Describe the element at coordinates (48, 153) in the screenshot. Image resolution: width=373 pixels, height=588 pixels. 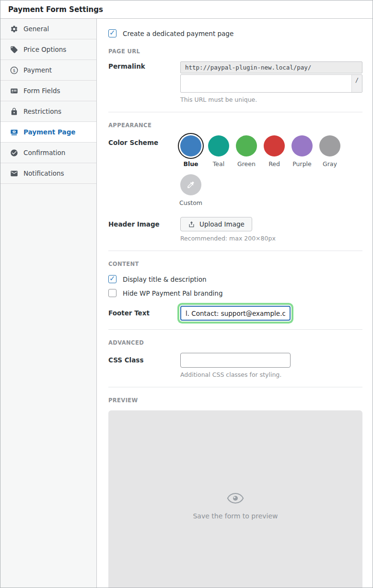
I see `sidebar-item-confirmation: Confirmation` at that location.